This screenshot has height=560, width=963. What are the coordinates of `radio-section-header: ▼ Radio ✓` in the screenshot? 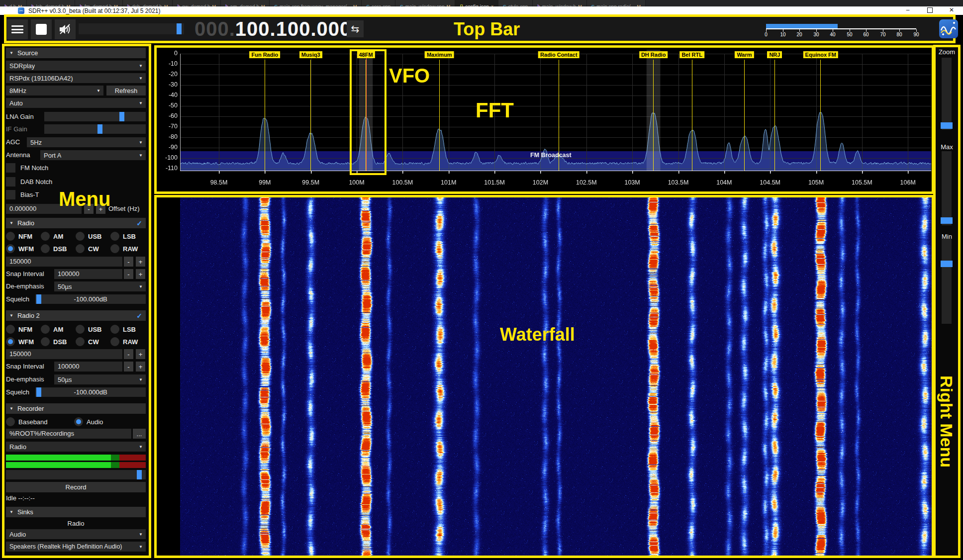 It's located at (76, 223).